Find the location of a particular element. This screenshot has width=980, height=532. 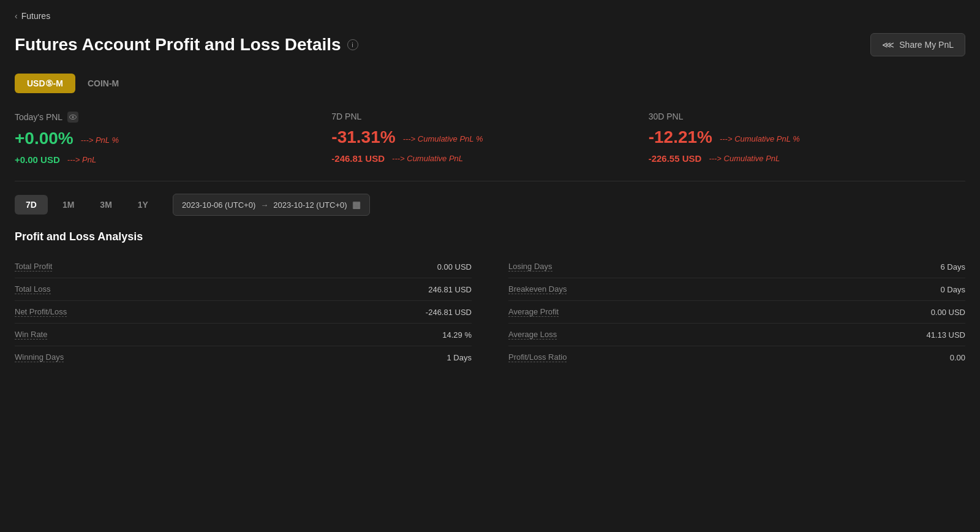

share-icon: ⋘ is located at coordinates (888, 45).